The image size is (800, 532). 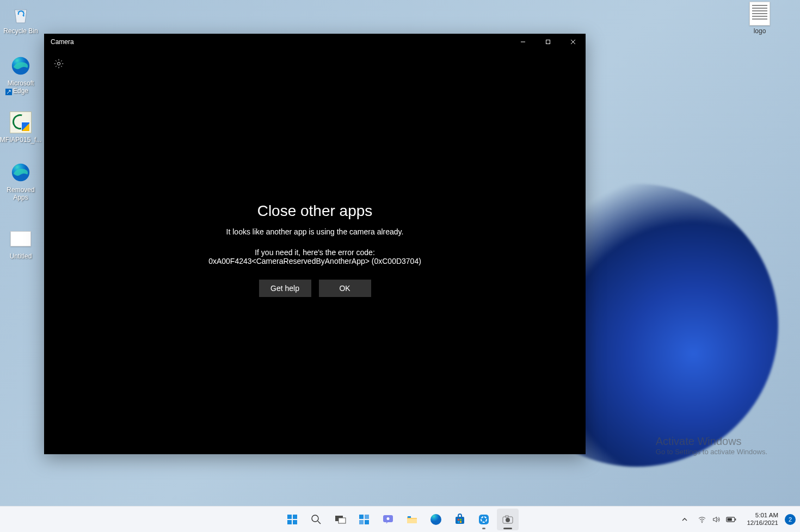 I want to click on file-icon, so click(x=21, y=239).